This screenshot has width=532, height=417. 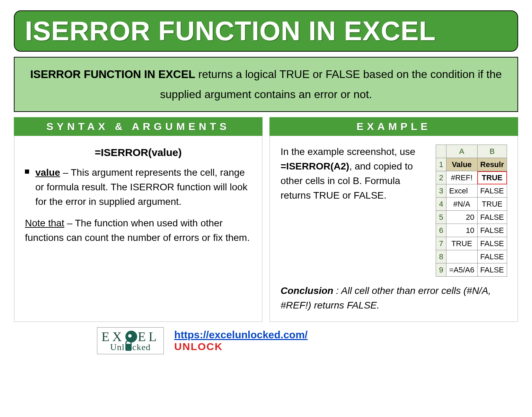 What do you see at coordinates (472, 270) in the screenshot?
I see `table-row: 9=A5/A6FALSE` at bounding box center [472, 270].